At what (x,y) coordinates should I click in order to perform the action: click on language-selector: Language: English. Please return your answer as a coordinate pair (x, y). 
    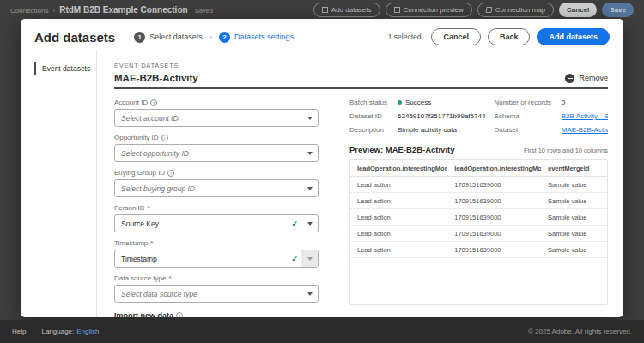
    Looking at the image, I should click on (70, 331).